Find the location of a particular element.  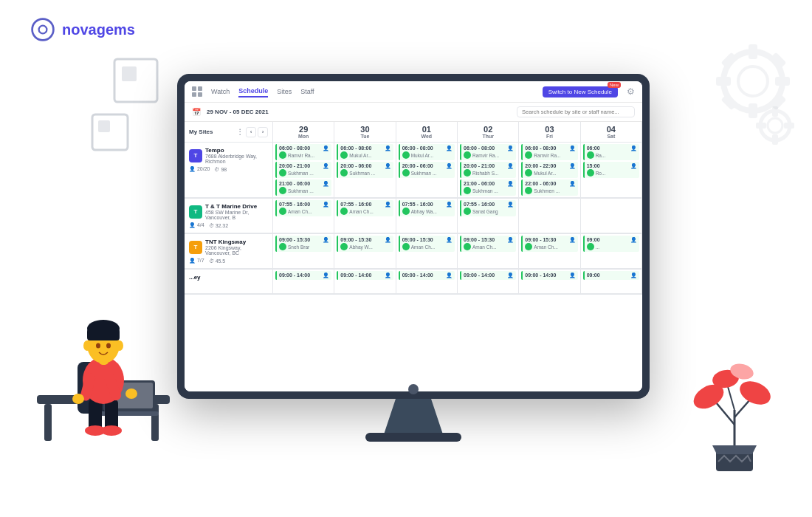

cell-marine-fri is located at coordinates (549, 216).